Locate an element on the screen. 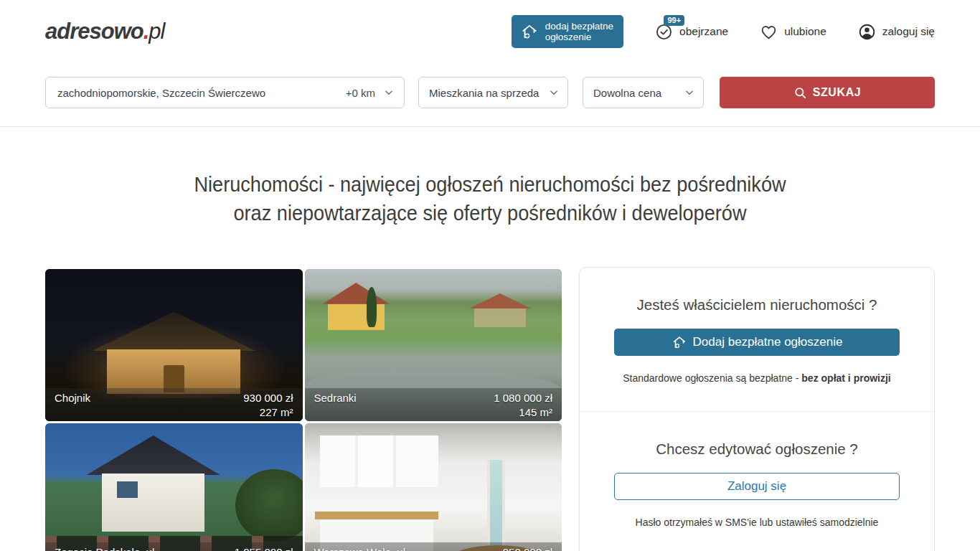 Image resolution: width=980 pixels, height=551 pixels. owner-note: Standardowe ogłoszenia są bezpłatne - be… is located at coordinates (757, 378).